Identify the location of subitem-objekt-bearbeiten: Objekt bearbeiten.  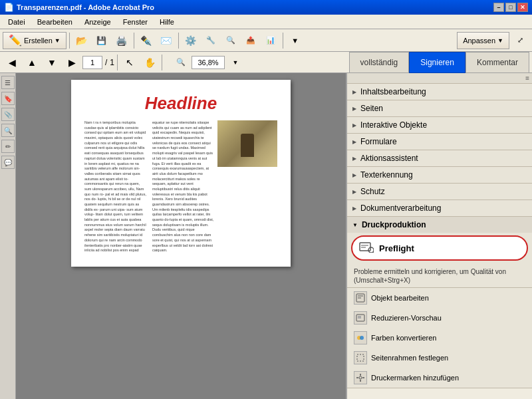
(440, 298).